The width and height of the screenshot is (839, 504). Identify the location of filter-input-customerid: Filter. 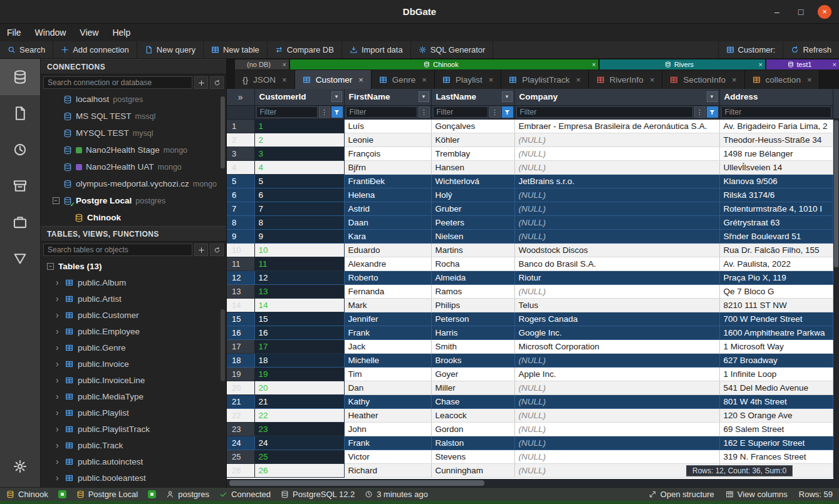
(287, 112).